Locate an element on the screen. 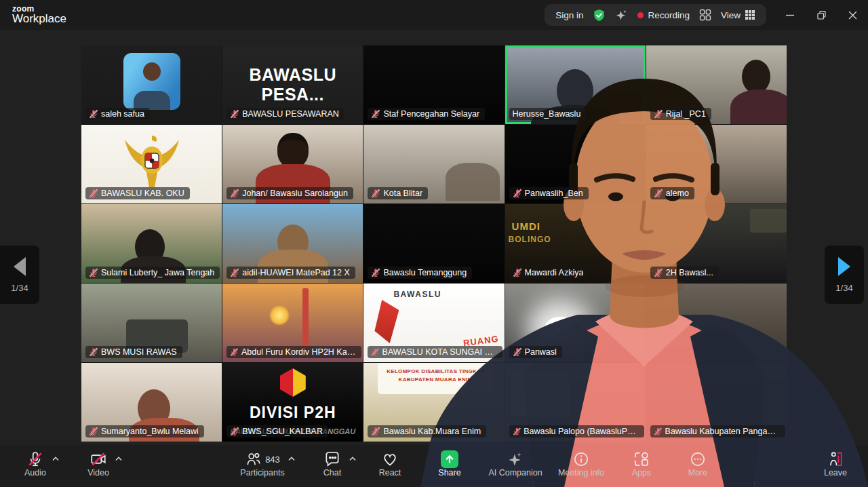 This screenshot has width=868, height=487. participant-name-tag: aidil-HUAWEI MatePad 12 X is located at coordinates (291, 273).